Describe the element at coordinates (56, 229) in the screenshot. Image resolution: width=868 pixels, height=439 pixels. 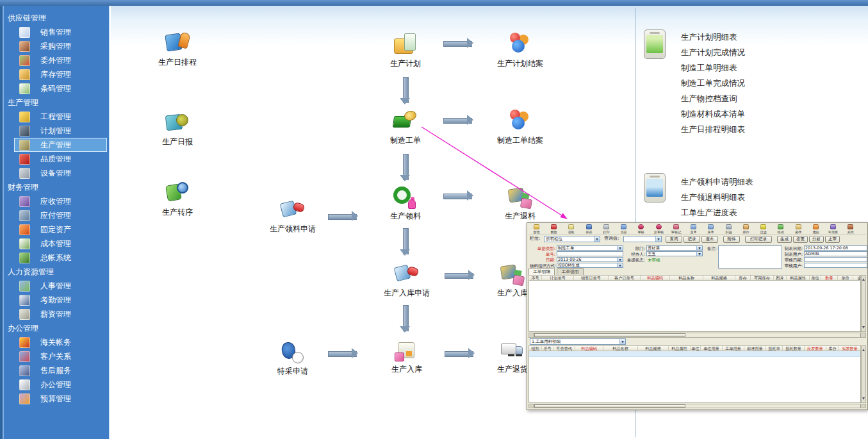
I see `sidebar-item-fixed-assets: 固定资产` at that location.